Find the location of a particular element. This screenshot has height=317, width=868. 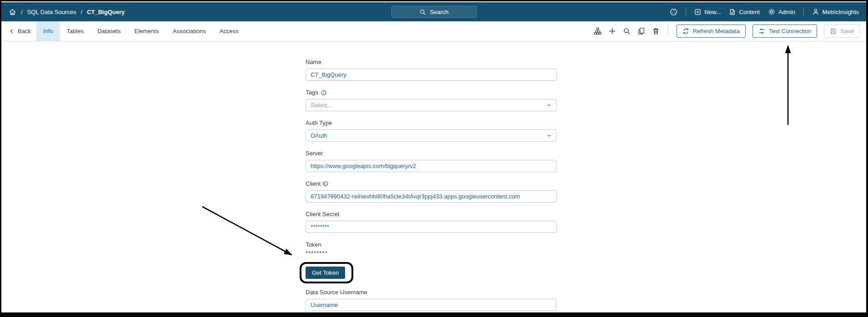

auth-type-field-group: Auth Type OAuth is located at coordinates (431, 131).